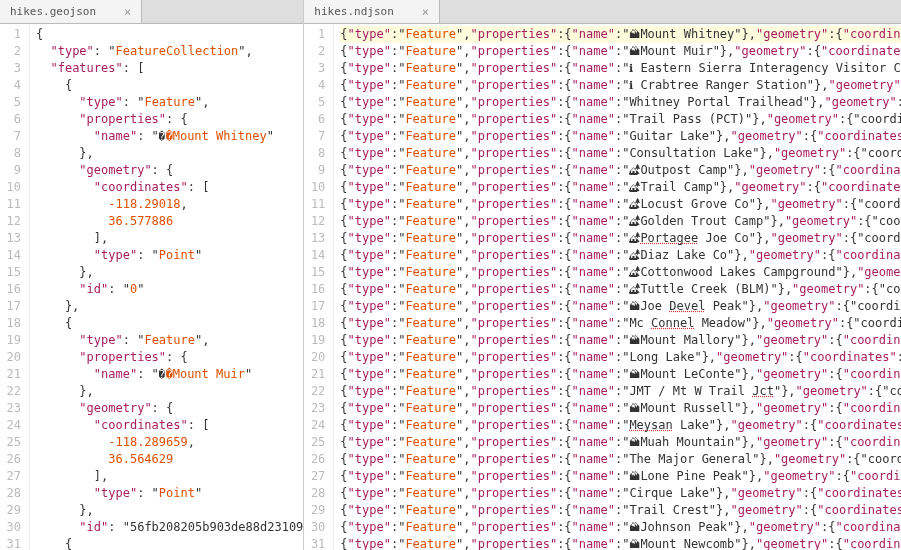  What do you see at coordinates (170, 290) in the screenshot?
I see `code-line: "id": "0"` at bounding box center [170, 290].